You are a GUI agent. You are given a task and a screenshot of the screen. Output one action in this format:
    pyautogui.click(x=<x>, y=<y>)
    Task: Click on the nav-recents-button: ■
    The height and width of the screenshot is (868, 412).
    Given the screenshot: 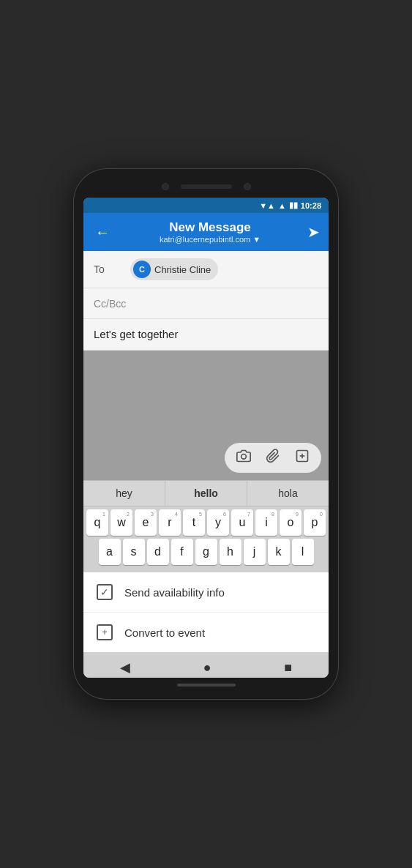 What is the action you would take?
    pyautogui.click(x=288, y=667)
    